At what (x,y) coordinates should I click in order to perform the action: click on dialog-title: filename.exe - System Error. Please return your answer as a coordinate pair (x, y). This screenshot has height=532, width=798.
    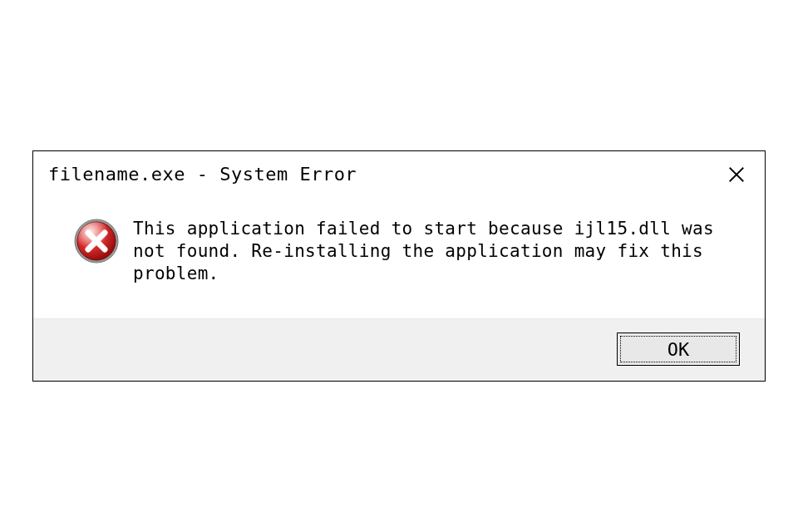
    Looking at the image, I should click on (203, 175).